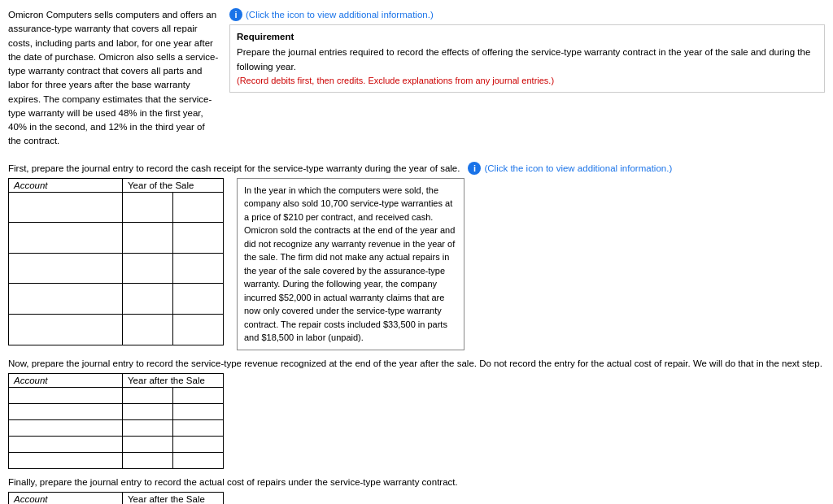  What do you see at coordinates (173, 380) in the screenshot?
I see `table2-year-header: Year after the Sale` at bounding box center [173, 380].